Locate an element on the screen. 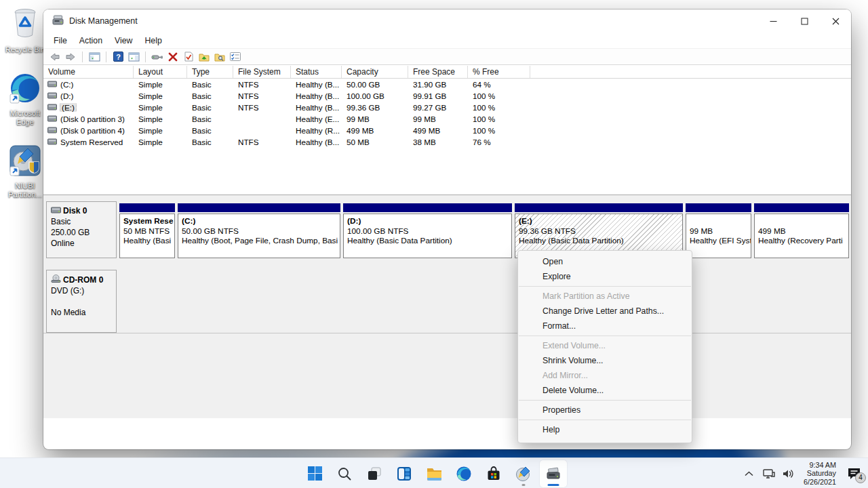 Image resolution: width=868 pixels, height=488 pixels. menu-help: Help is located at coordinates (153, 41).